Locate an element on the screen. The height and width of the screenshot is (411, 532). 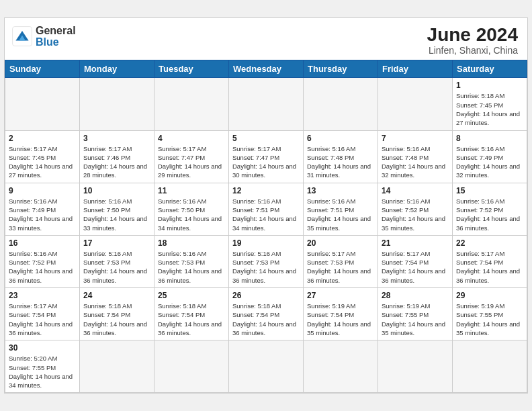
table-row: 23Sunrise: 5:17 AMSunset: 7:54 PMDayligh… is located at coordinates (43, 314).